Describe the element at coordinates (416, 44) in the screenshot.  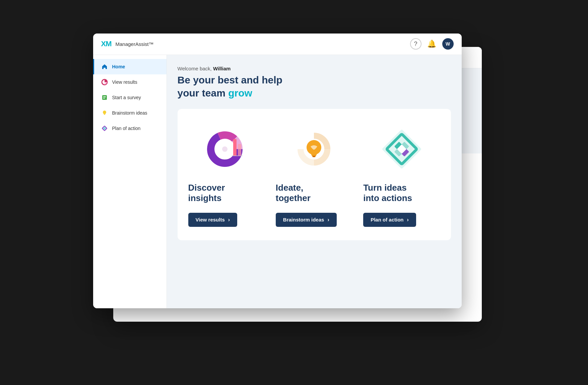
I see `help-button: ?` at that location.